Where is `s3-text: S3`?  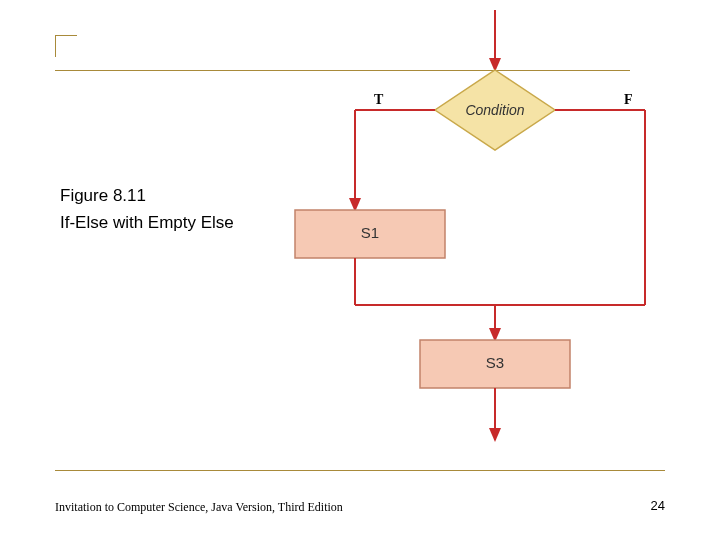
s3-text: S3 is located at coordinates (495, 362).